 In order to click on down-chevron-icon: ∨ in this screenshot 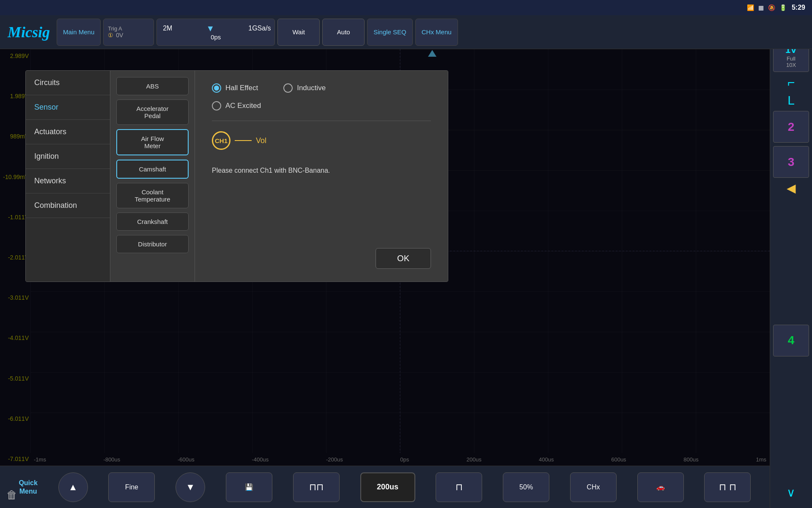, I will do `click(791, 493)`.